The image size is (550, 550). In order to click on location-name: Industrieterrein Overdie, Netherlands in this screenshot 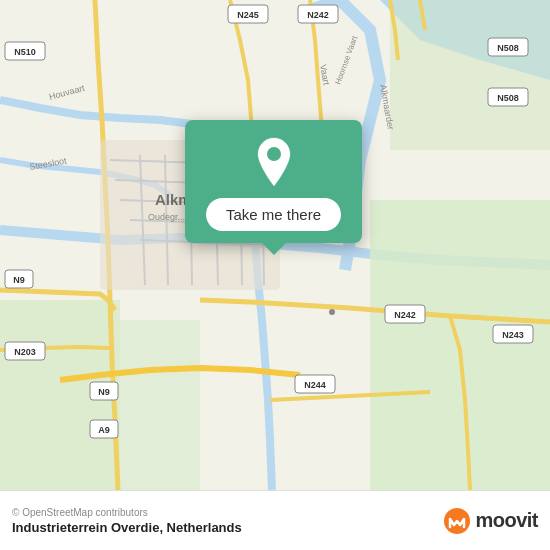, I will do `click(127, 528)`.